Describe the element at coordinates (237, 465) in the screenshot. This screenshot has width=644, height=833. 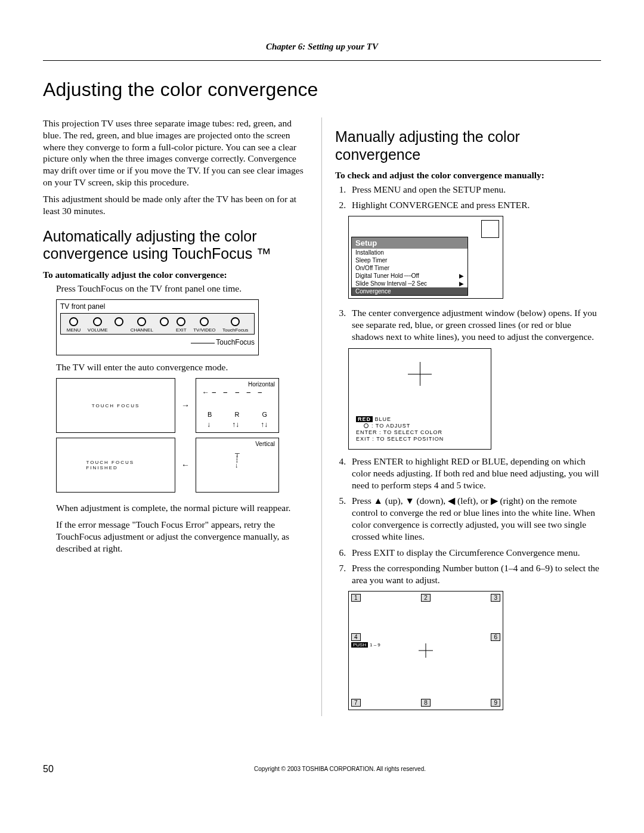
I see `vertical-box: Vertical ┬┆↓` at that location.